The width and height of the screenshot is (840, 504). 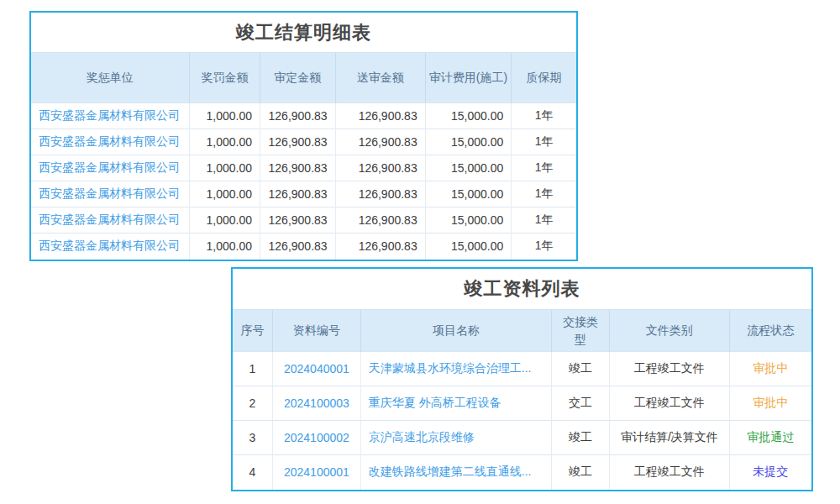 I want to click on documents-table-row: 3 2024100002 京沪高速北京段维修 竣工 审计结算/决算文件 审批通过, so click(x=522, y=438).